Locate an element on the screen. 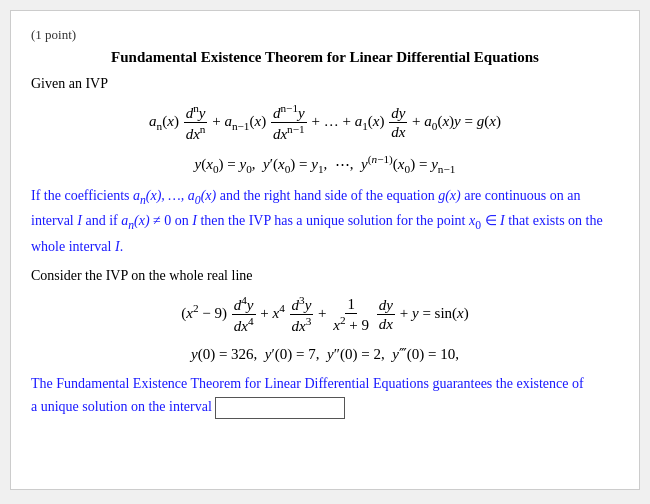  frac-dy-dx: dy dx is located at coordinates (398, 122).